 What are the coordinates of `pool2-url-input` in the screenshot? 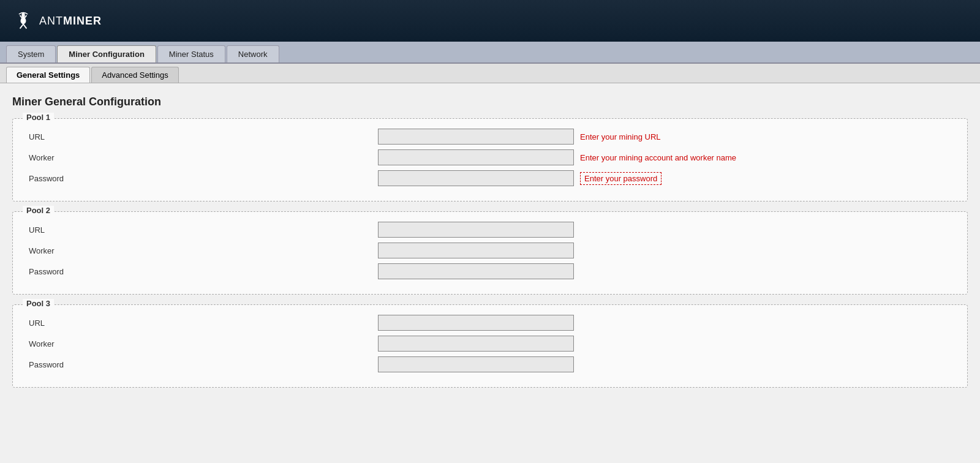 It's located at (476, 230).